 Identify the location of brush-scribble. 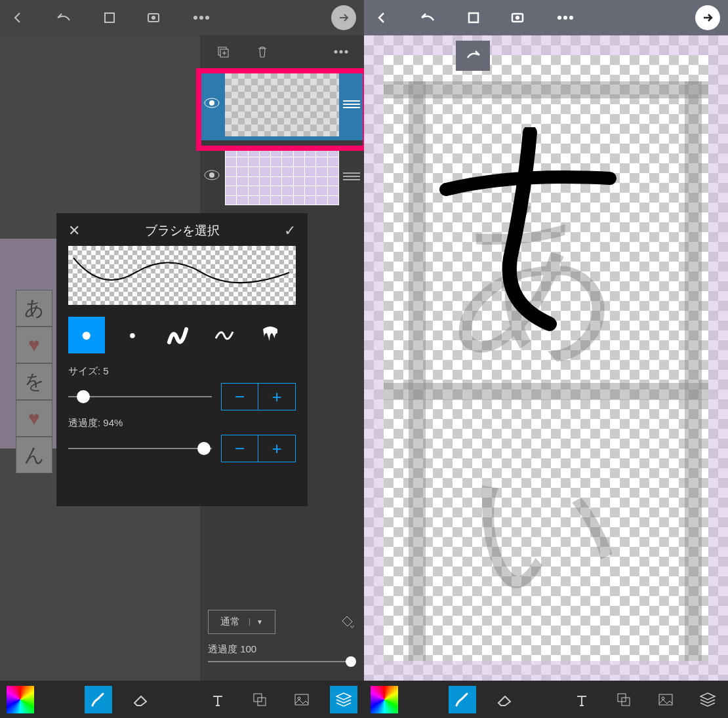
(178, 335).